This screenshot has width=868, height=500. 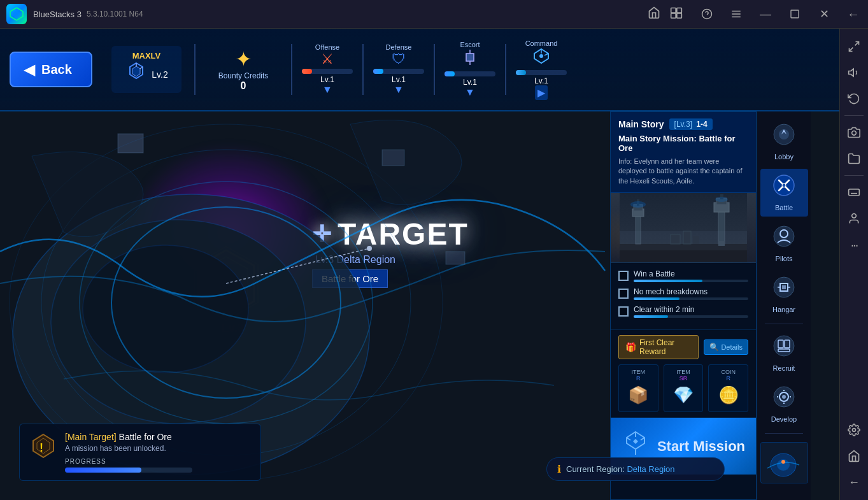 I want to click on home-icon, so click(x=654, y=14).